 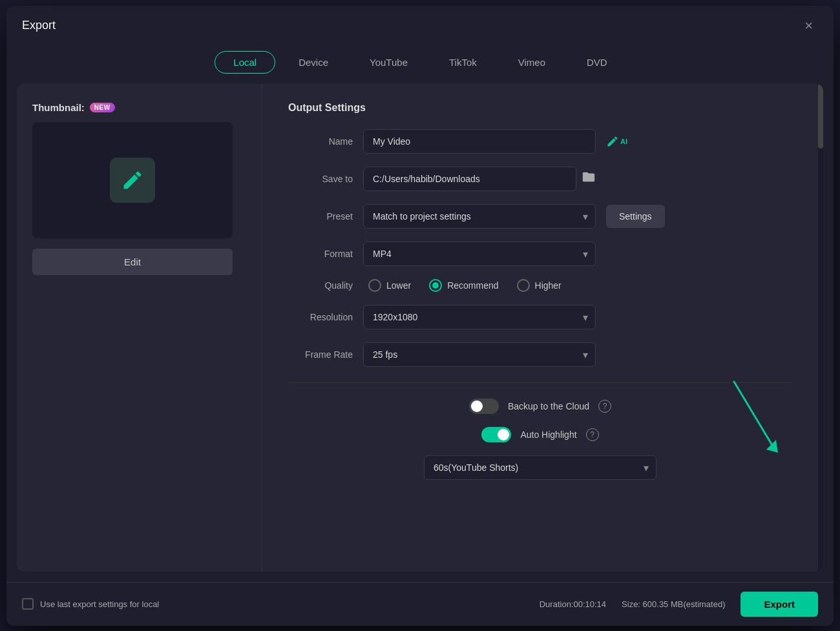 What do you see at coordinates (523, 285) in the screenshot?
I see `radio-higher` at bounding box center [523, 285].